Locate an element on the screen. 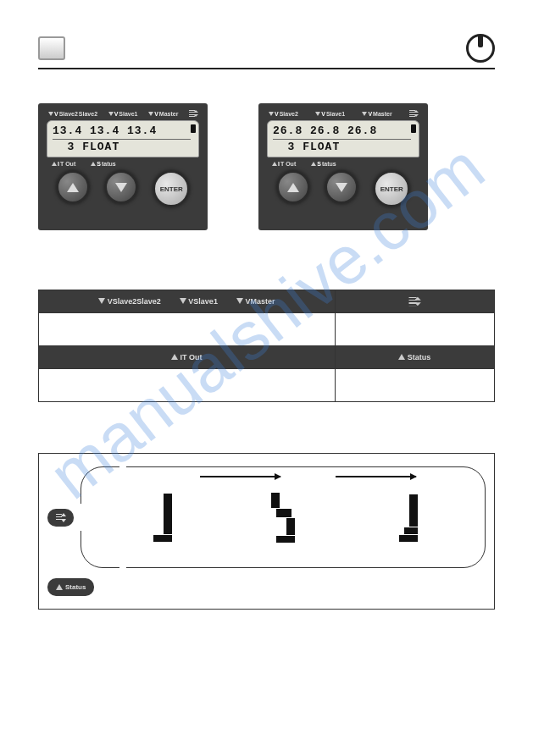 This screenshot has height=756, width=533. document-icon is located at coordinates (52, 48).